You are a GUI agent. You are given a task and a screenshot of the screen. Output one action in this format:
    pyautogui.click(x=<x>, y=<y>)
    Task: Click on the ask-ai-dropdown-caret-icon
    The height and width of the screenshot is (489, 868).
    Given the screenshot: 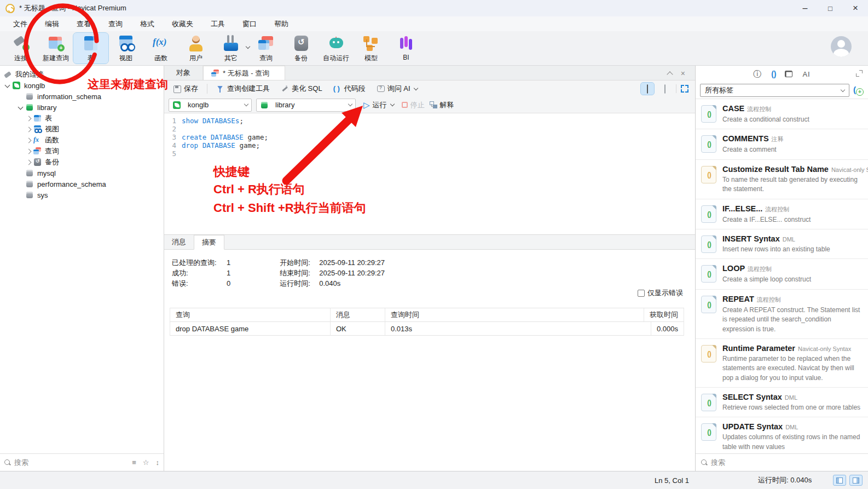 What is the action you would take?
    pyautogui.click(x=415, y=88)
    